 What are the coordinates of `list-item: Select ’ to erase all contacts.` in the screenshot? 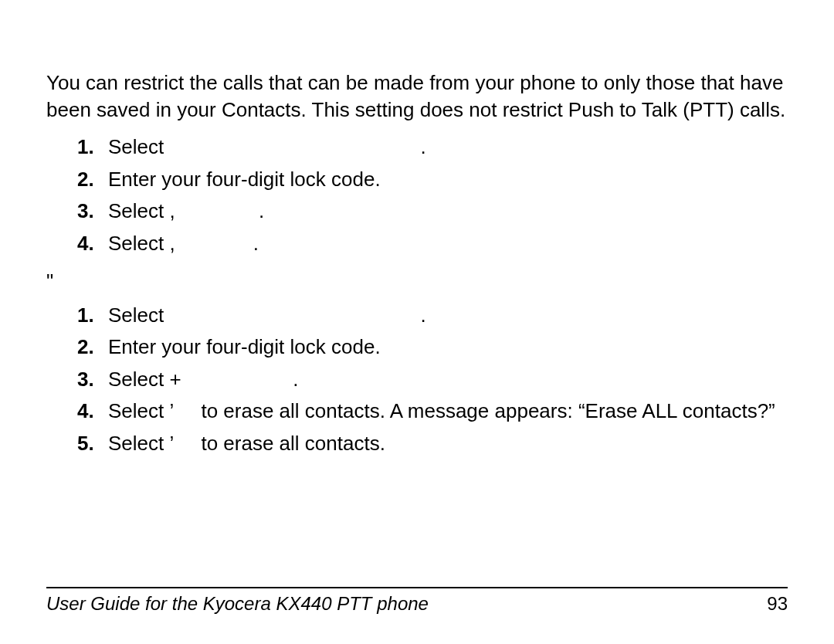 It's located at (432, 444).